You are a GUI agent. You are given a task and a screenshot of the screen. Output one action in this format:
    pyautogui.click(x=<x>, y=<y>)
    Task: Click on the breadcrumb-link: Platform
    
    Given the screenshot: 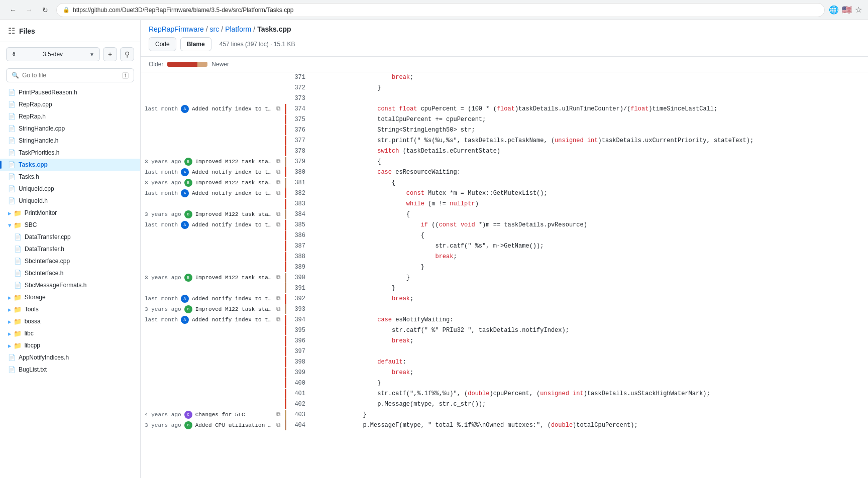 What is the action you would take?
    pyautogui.click(x=238, y=29)
    